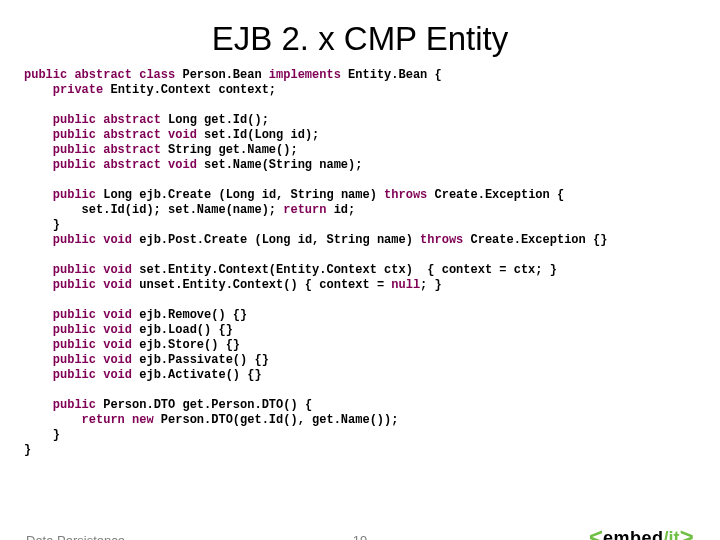 The height and width of the screenshot is (540, 720). What do you see at coordinates (360, 39) in the screenshot?
I see `slide-title: EJB 2. x CMP Entity` at bounding box center [360, 39].